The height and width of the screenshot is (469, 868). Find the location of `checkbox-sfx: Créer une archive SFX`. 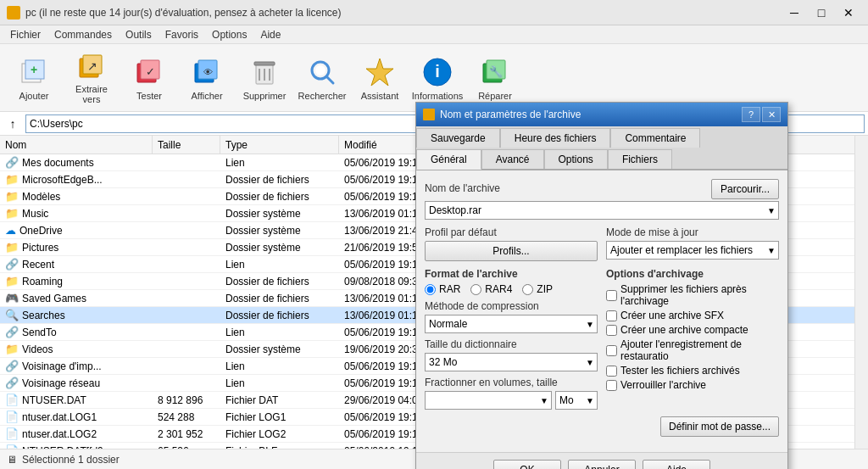

checkbox-sfx: Créer une archive SFX is located at coordinates (693, 315).